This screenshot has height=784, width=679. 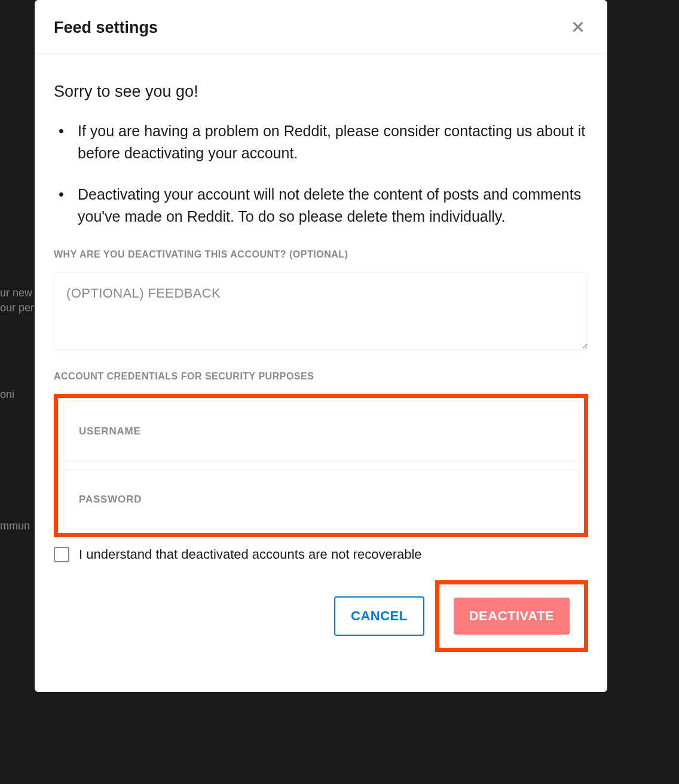 I want to click on confirm-checkbox, so click(x=62, y=555).